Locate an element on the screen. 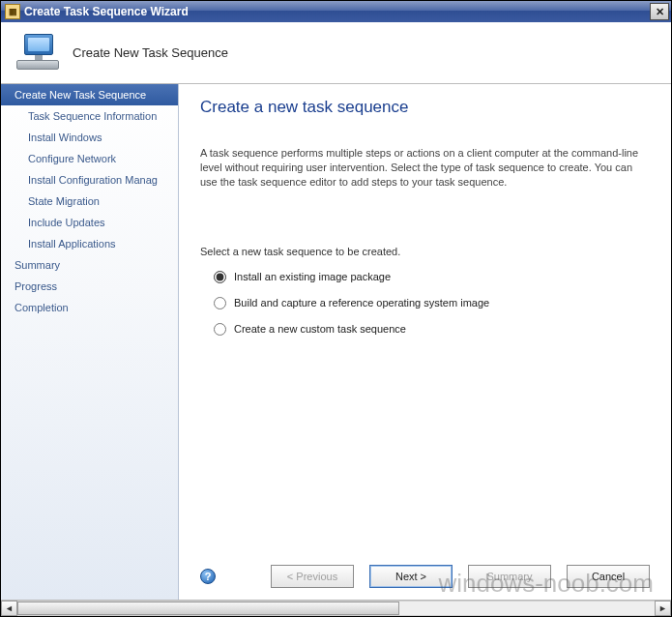 The image size is (672, 617). radio-group: Install an existing image packageBuild a… is located at coordinates (431, 309).